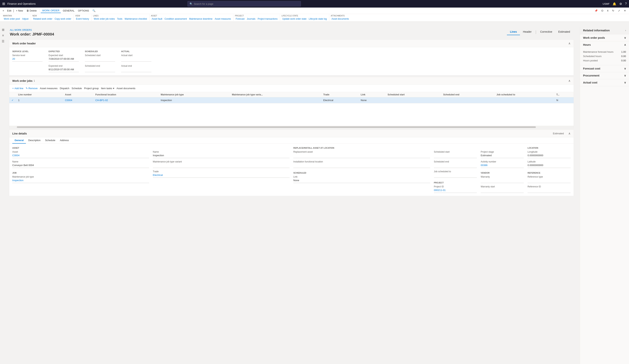 The width and height of the screenshot is (629, 364). What do you see at coordinates (625, 10) in the screenshot?
I see `close-button: ✕` at bounding box center [625, 10].